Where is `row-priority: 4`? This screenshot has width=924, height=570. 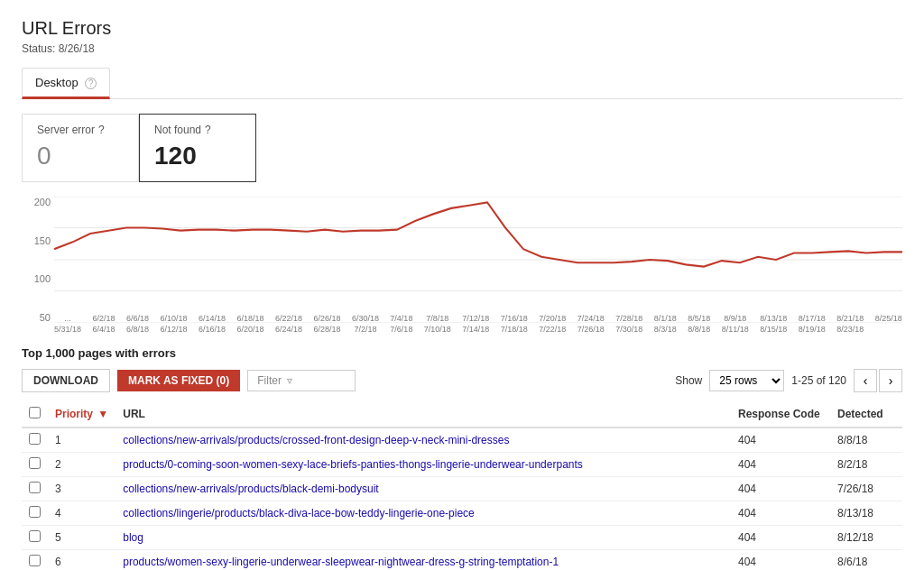
row-priority: 4 is located at coordinates (81, 514).